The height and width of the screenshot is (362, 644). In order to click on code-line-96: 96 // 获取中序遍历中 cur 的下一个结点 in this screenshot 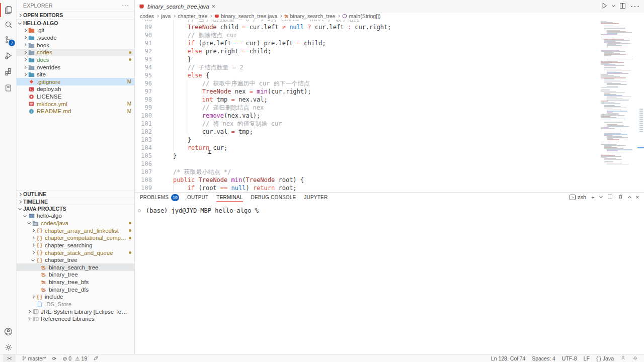, I will do `click(367, 83)`.